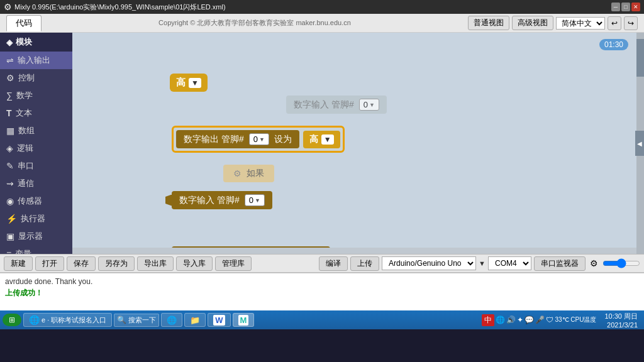  What do you see at coordinates (219, 321) in the screenshot?
I see `word-icon: W` at bounding box center [219, 321].